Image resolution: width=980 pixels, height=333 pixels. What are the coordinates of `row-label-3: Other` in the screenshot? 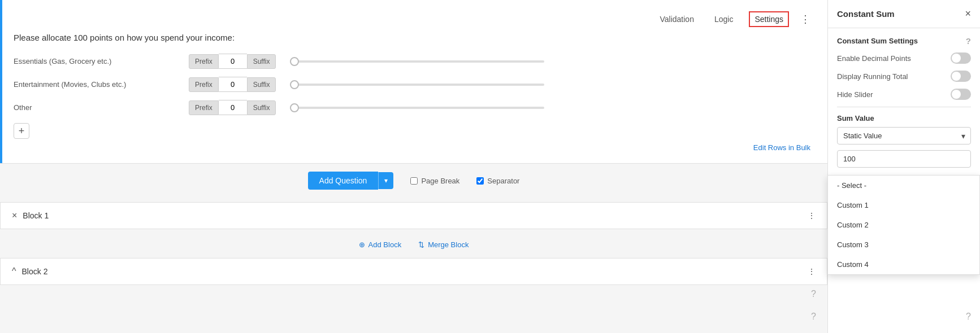 It's located at (98, 107).